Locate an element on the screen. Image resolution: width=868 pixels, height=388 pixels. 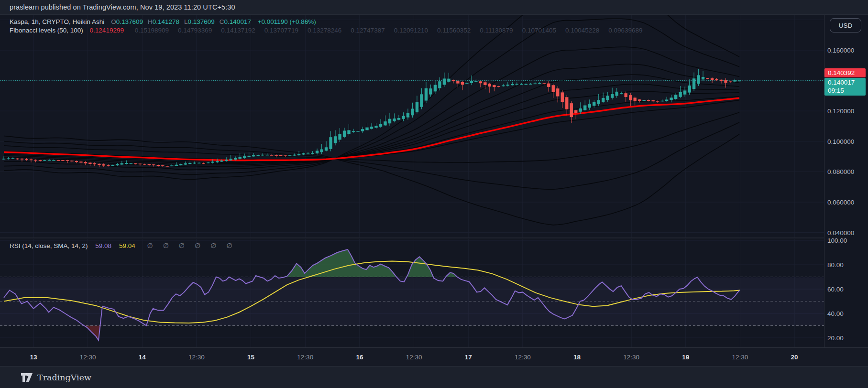
price-tick: 0.040000 is located at coordinates (841, 232).